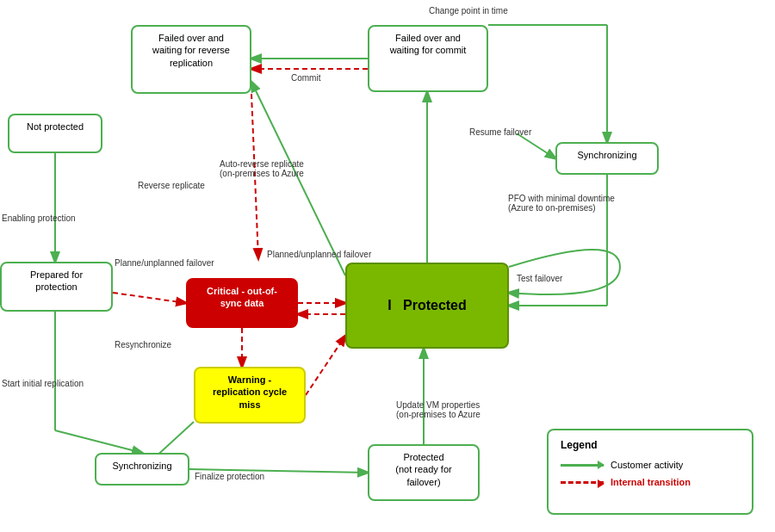 Image resolution: width=775 pixels, height=532 pixels. What do you see at coordinates (424, 470) in the screenshot?
I see `protected-not-ready-label: Protected(not ready forfailover)` at bounding box center [424, 470].